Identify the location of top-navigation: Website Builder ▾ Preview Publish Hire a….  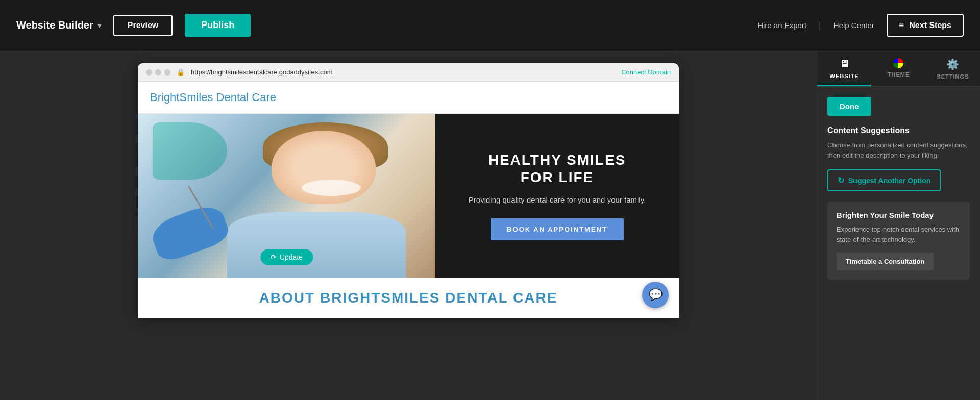
(490, 26).